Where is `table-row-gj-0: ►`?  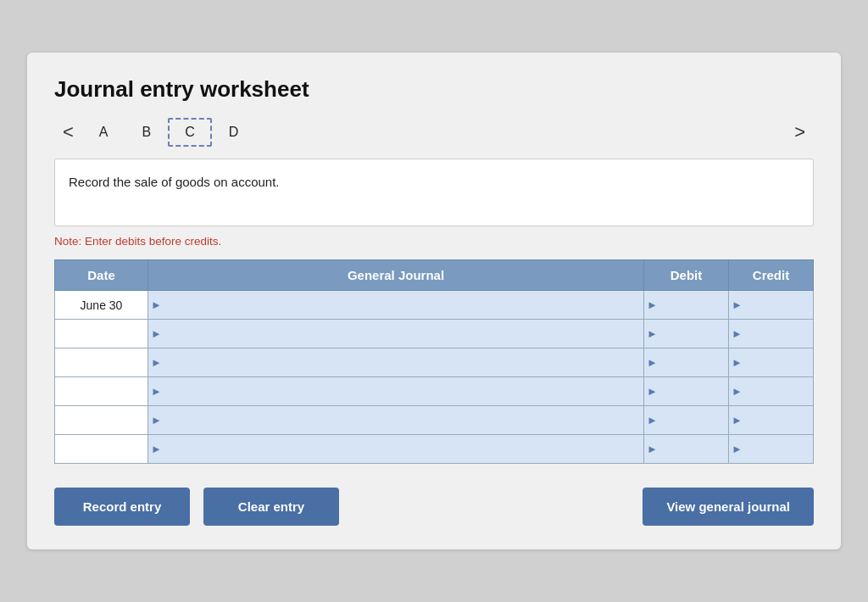 table-row-gj-0: ► is located at coordinates (397, 305).